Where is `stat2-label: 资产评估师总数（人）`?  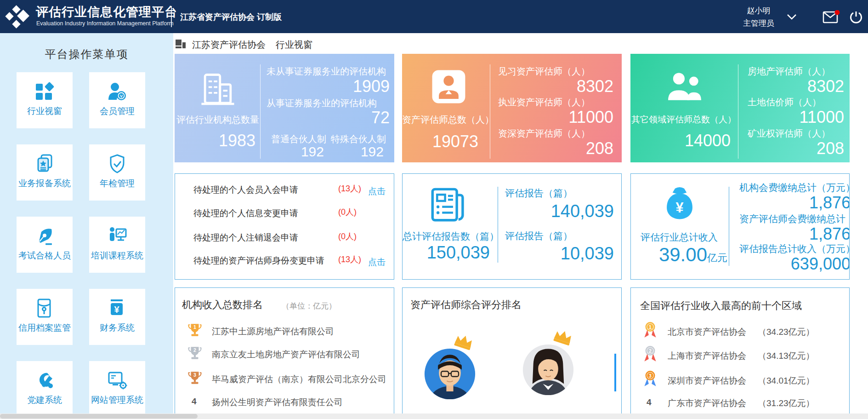 stat2-label: 资产评估师总数（人） is located at coordinates (446, 120).